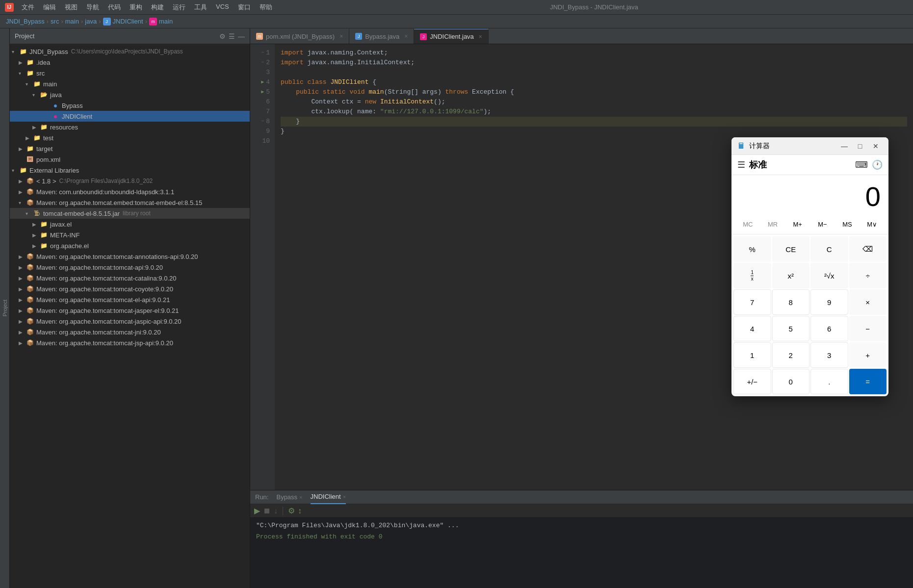 The width and height of the screenshot is (913, 588). What do you see at coordinates (241, 36) in the screenshot?
I see `sidebar-minimize-icon: —` at bounding box center [241, 36].